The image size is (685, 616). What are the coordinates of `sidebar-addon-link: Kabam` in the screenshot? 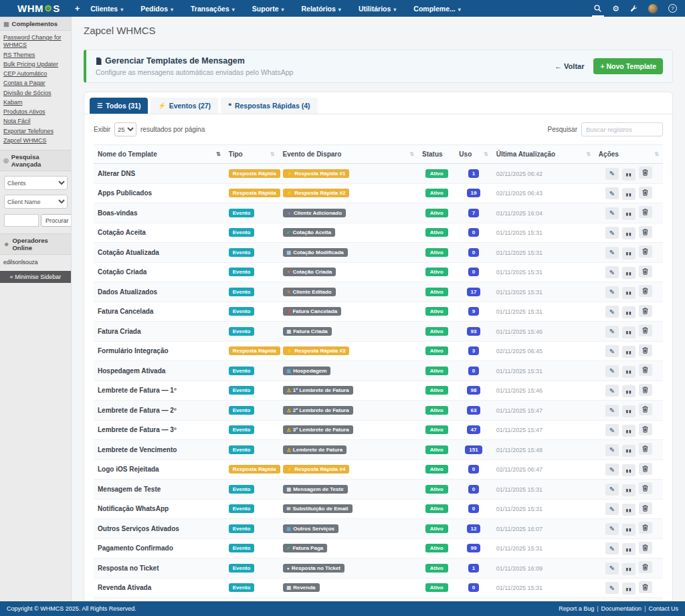 It's located at (35, 103).